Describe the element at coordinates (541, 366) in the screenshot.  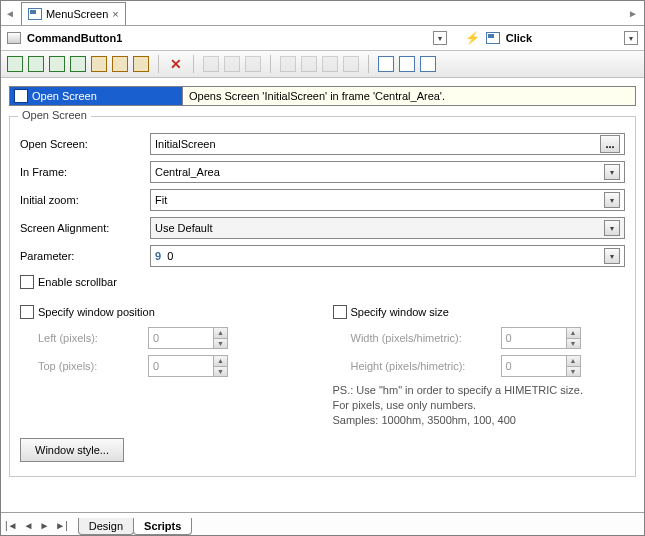
I see `height-stepper: 0 ▲▼` at that location.